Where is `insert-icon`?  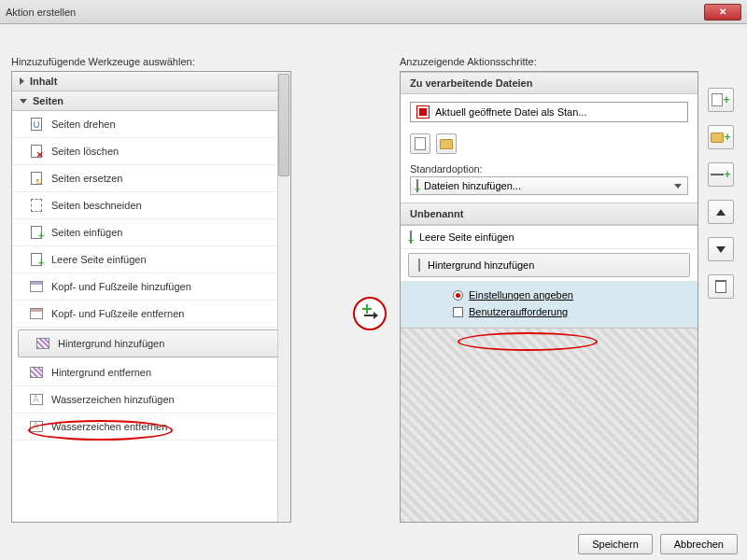
insert-icon is located at coordinates (36, 232).